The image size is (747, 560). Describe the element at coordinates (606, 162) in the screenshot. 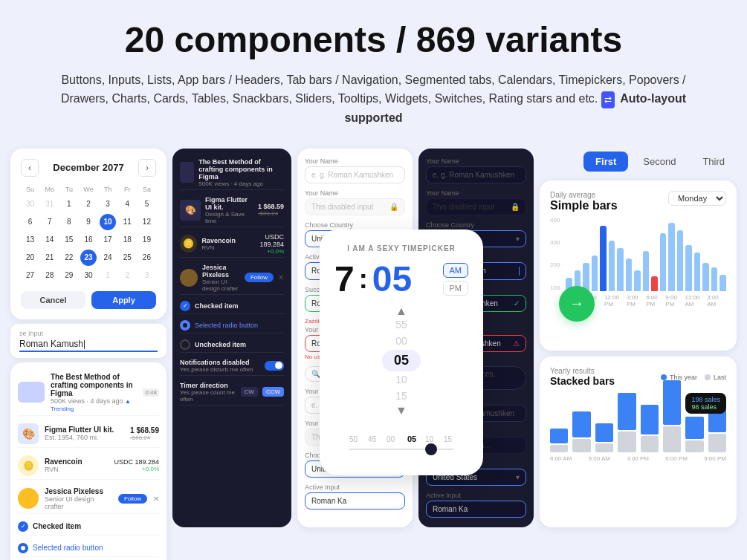

I see `tab-first: First` at that location.